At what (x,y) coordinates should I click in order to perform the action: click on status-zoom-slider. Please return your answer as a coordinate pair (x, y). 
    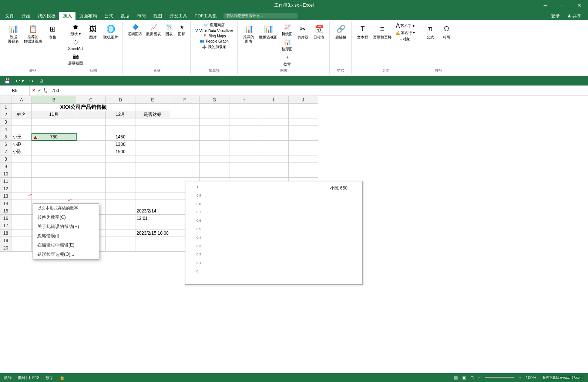
    Looking at the image, I should click on (500, 378).